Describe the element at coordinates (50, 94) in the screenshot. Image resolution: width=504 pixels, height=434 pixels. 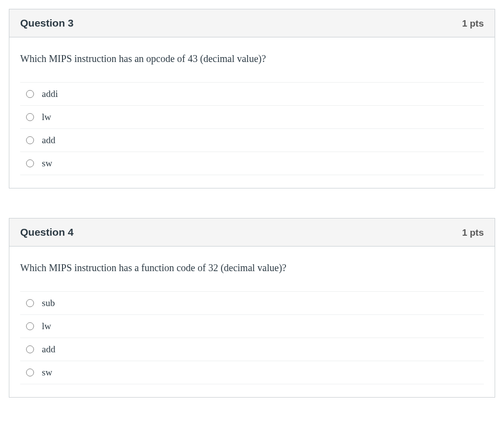
I see `answer-label: addi` at that location.